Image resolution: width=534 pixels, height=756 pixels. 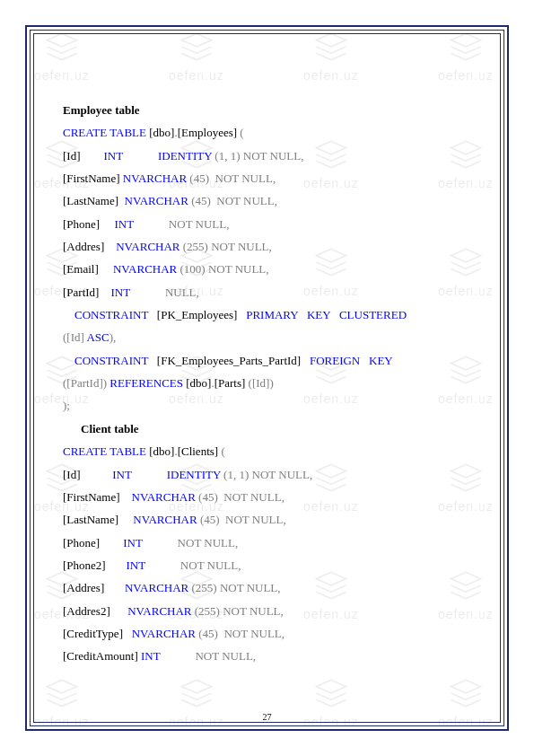 What do you see at coordinates (267, 451) in the screenshot?
I see `sql-line: CREATE TABLE [dbo].[Clients] (` at bounding box center [267, 451].